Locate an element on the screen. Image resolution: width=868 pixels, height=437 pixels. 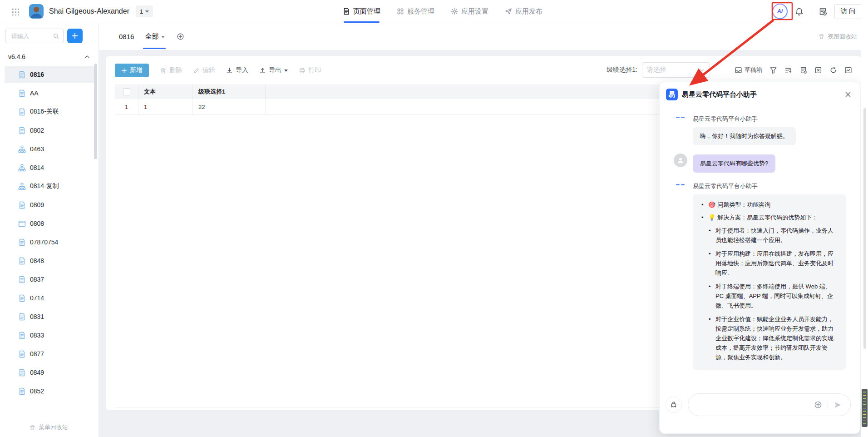
notification-bell-icon is located at coordinates (799, 12).